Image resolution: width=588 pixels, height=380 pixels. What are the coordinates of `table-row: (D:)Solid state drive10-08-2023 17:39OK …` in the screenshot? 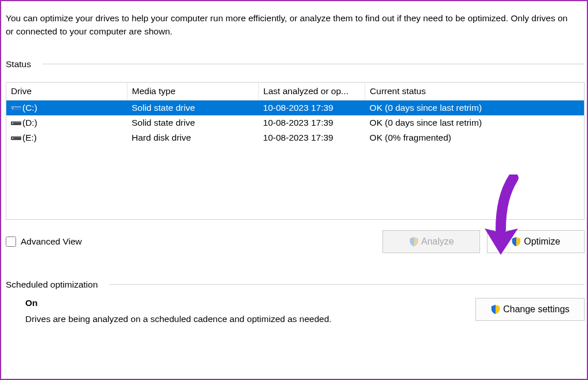 It's located at (295, 123).